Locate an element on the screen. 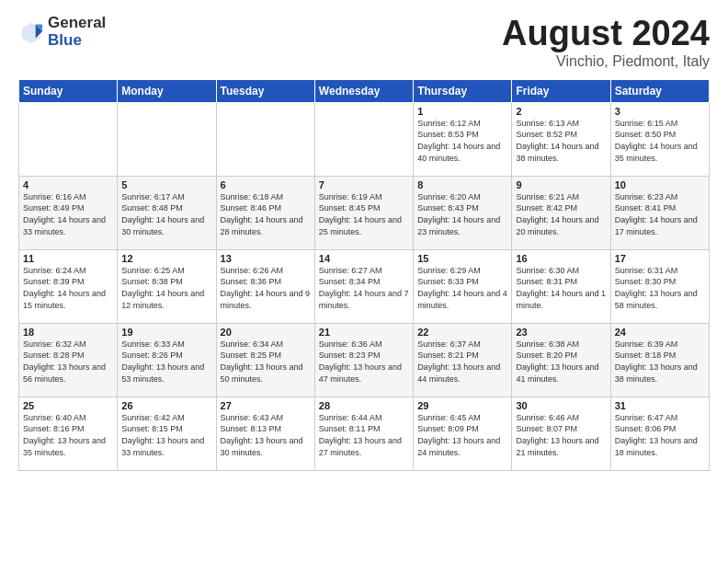 The height and width of the screenshot is (563, 728). calendar-day-header-monday: Monday is located at coordinates (167, 90).